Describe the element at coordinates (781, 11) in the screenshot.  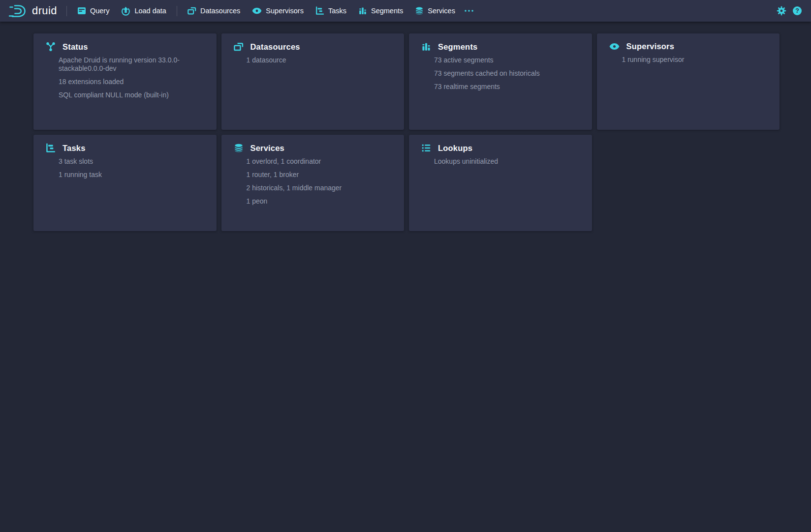
I see `settings-button` at that location.